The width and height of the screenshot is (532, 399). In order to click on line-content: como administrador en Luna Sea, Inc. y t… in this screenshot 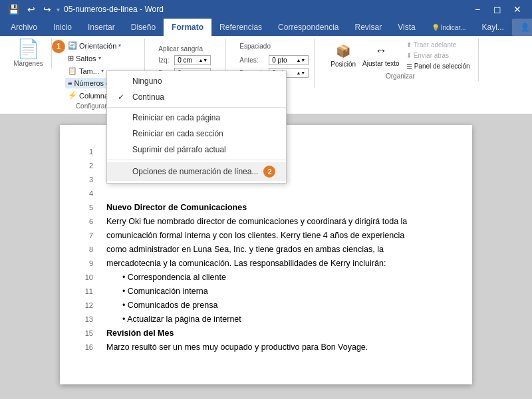, I will do `click(245, 249)`.